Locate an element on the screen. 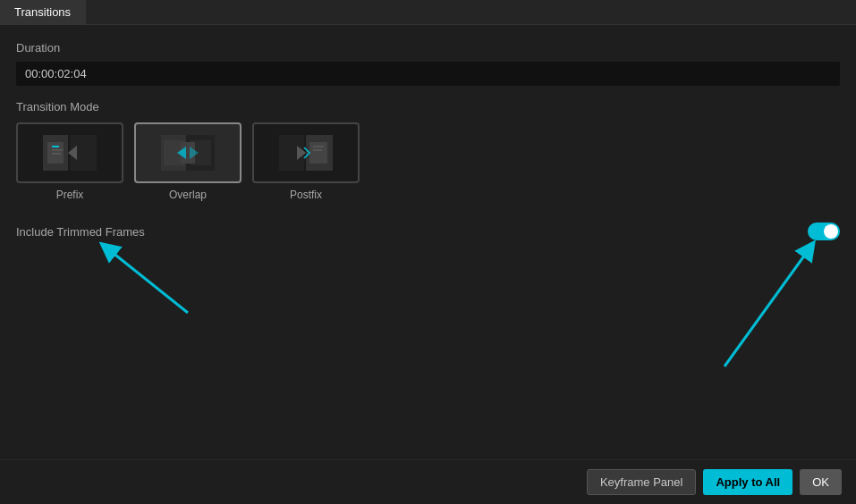  ok-button: OK is located at coordinates (821, 483).